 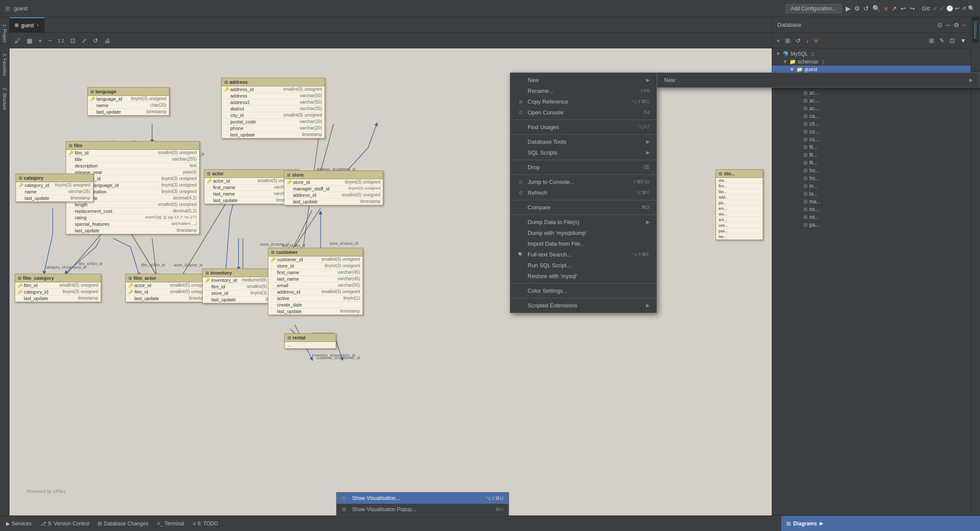 What do you see at coordinates (871, 116) in the screenshot?
I see `tree-table-ca: ⊞ca...` at bounding box center [871, 116].